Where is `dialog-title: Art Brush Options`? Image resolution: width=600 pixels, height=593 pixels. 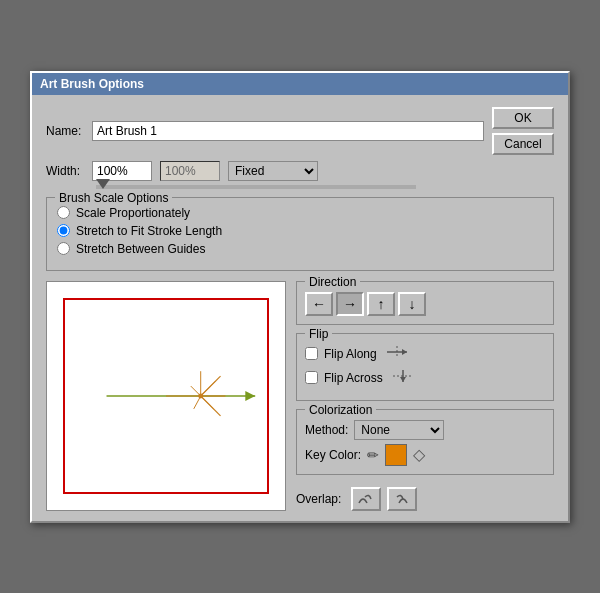 dialog-title: Art Brush Options is located at coordinates (92, 84).